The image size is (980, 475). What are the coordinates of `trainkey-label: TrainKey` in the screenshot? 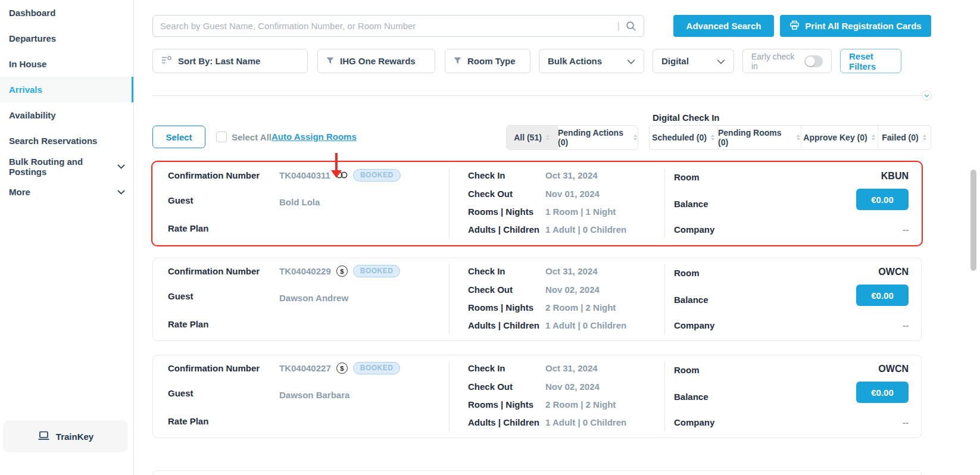 It's located at (75, 437).